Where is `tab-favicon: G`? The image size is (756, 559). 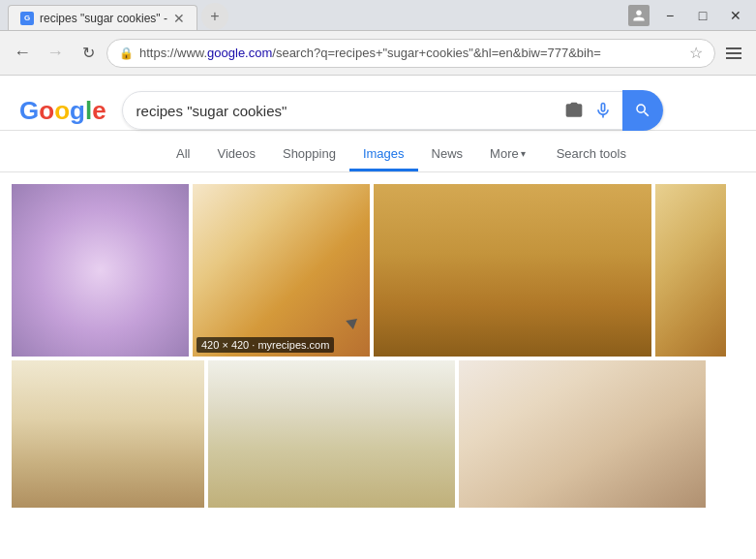 tab-favicon: G is located at coordinates (27, 18).